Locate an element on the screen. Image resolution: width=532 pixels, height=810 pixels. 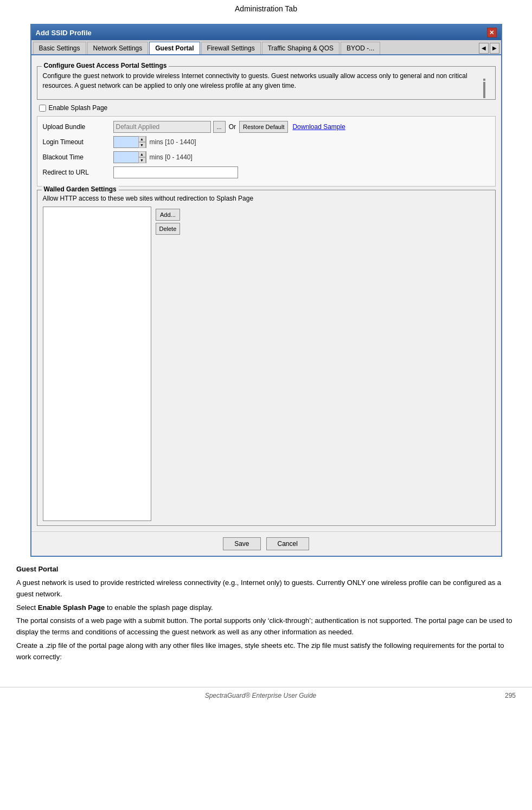
blackout-time-row: Blackout Time 0 ▲ ▼ mins [0 - 1440] is located at coordinates (266, 157).